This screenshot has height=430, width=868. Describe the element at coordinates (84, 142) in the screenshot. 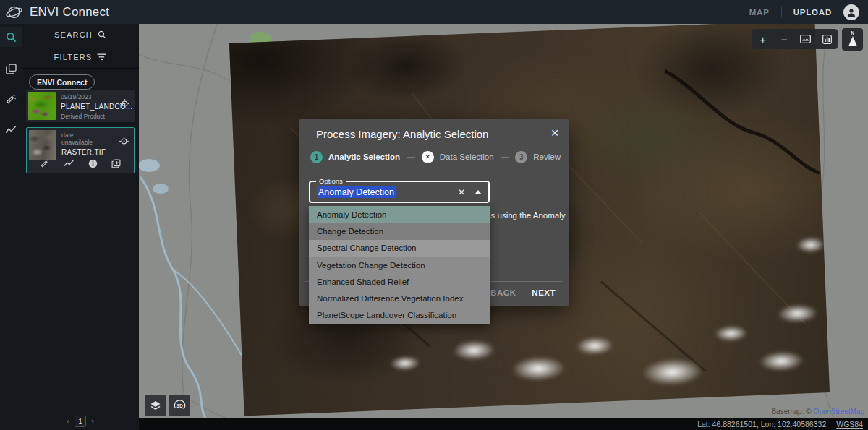

I see `card-date-line2: unavailable` at that location.